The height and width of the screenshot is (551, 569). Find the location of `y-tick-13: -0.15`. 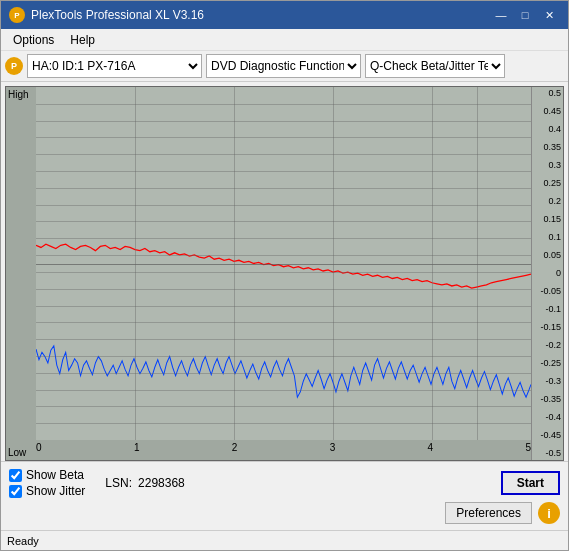

y-tick-13: -0.15 is located at coordinates (548, 328).